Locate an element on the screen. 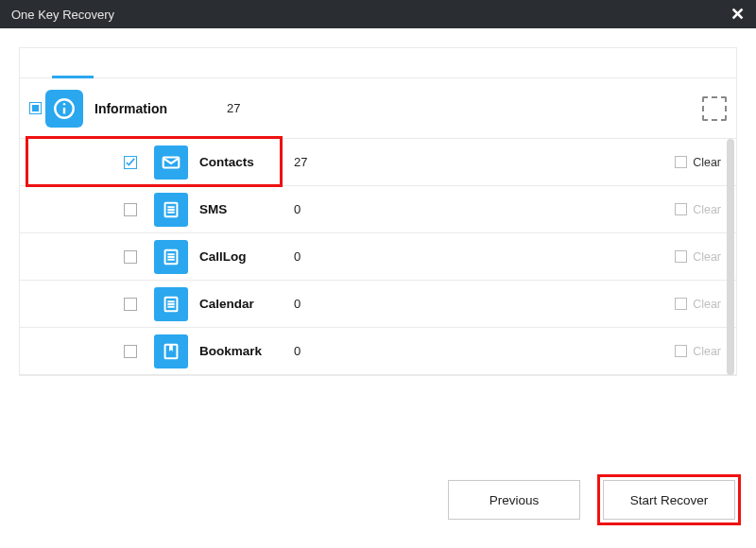  bookmark-icon is located at coordinates (171, 351).